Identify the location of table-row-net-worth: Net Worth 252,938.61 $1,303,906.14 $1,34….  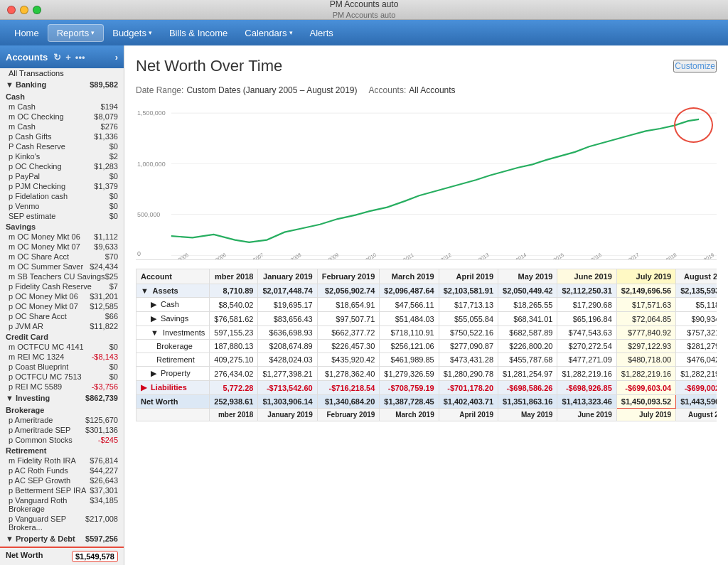
(427, 402).